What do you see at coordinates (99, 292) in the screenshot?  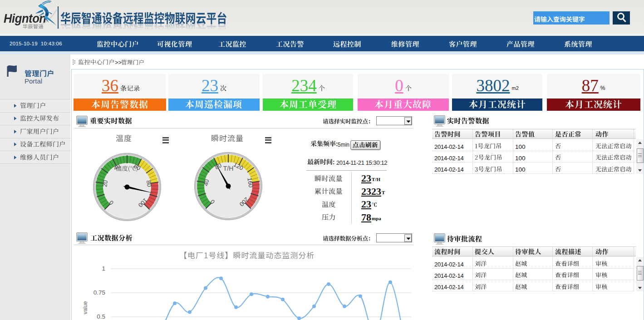 I see `svg-text: 0.75` at bounding box center [99, 292].